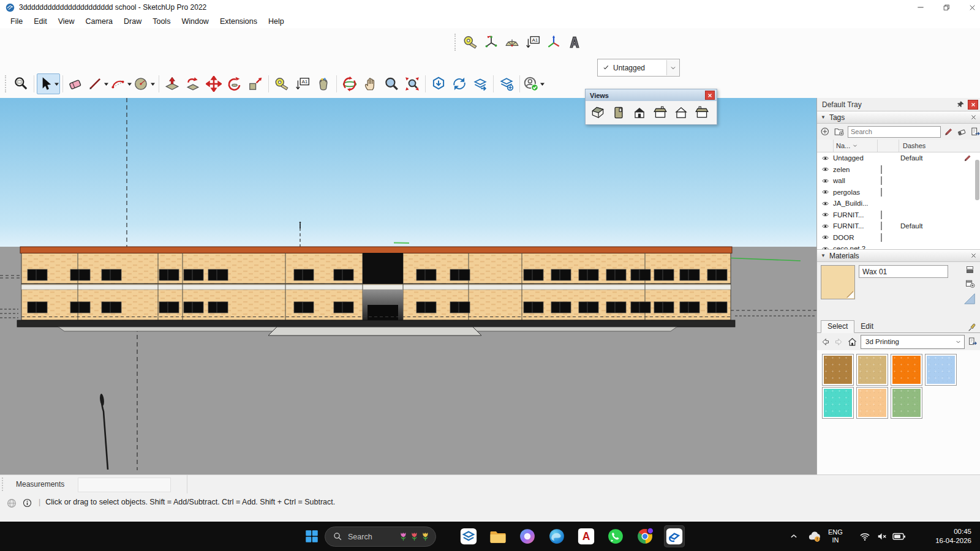 The width and height of the screenshot is (980, 551). What do you see at coordinates (76, 84) in the screenshot?
I see `eraser-tool-button` at bounding box center [76, 84].